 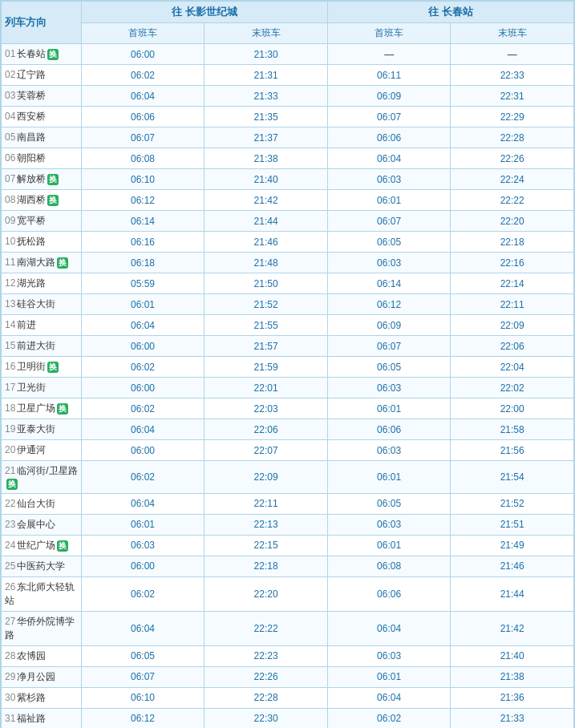 I want to click on first-train-1: 06:06, so click(x=143, y=117).